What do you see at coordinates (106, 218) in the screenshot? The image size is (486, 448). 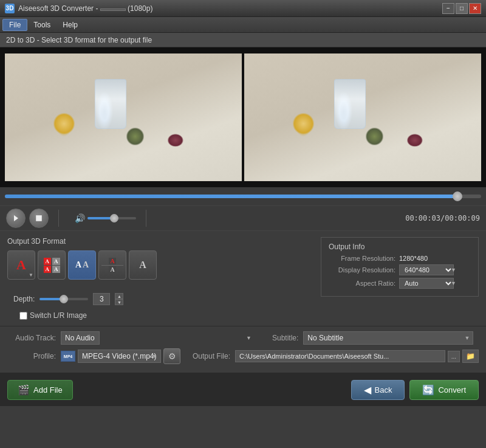 I see `volume-area: 🔊` at bounding box center [106, 218].